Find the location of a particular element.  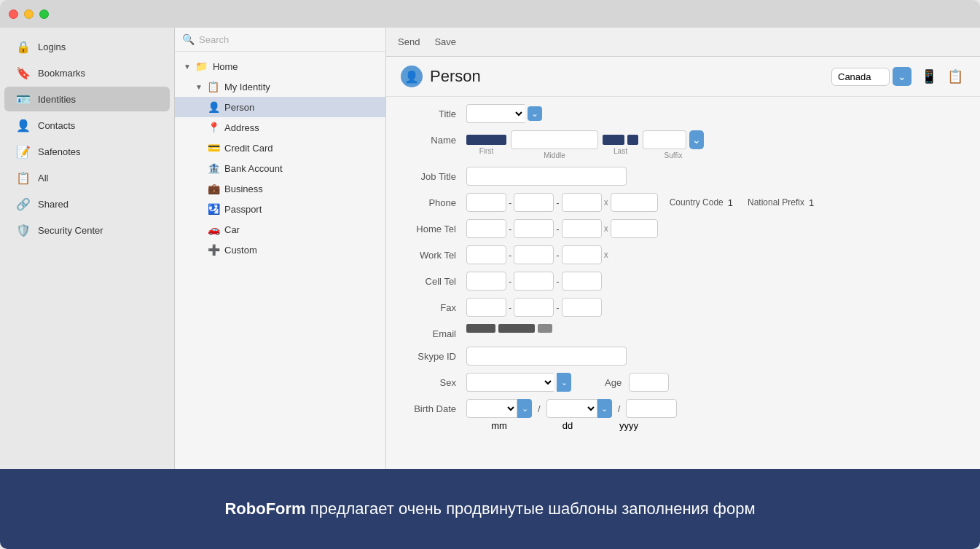

work-tel-area-input is located at coordinates (487, 255).